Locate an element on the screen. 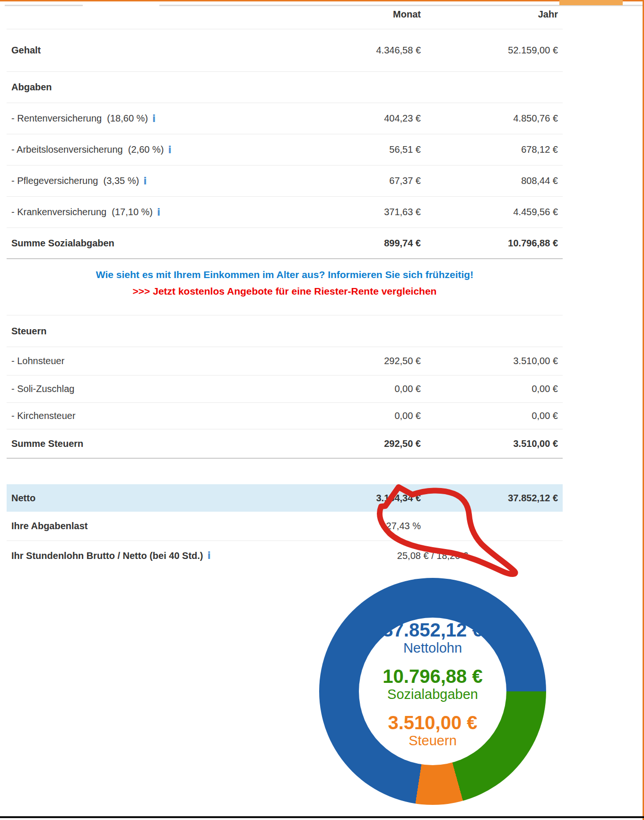 The image size is (644, 820). value-month: 404,23 € is located at coordinates (374, 118).